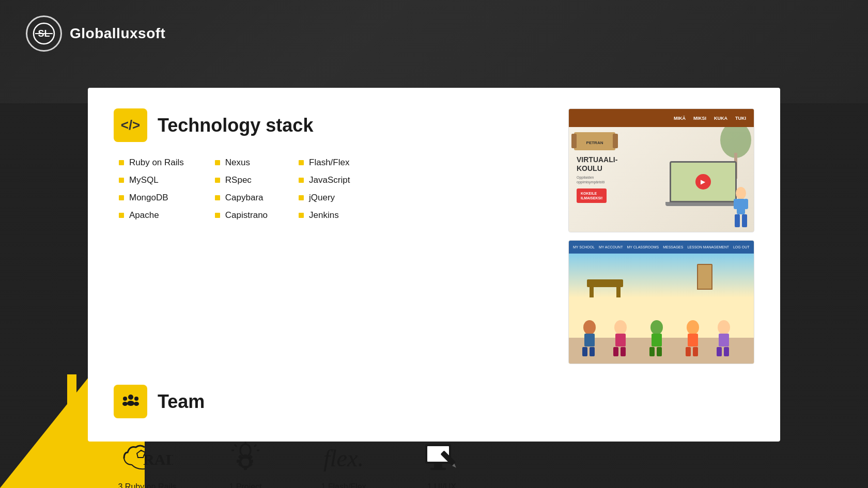 The image size is (868, 488). Describe the element at coordinates (324, 180) in the screenshot. I see `list-item: JavaScript` at that location.